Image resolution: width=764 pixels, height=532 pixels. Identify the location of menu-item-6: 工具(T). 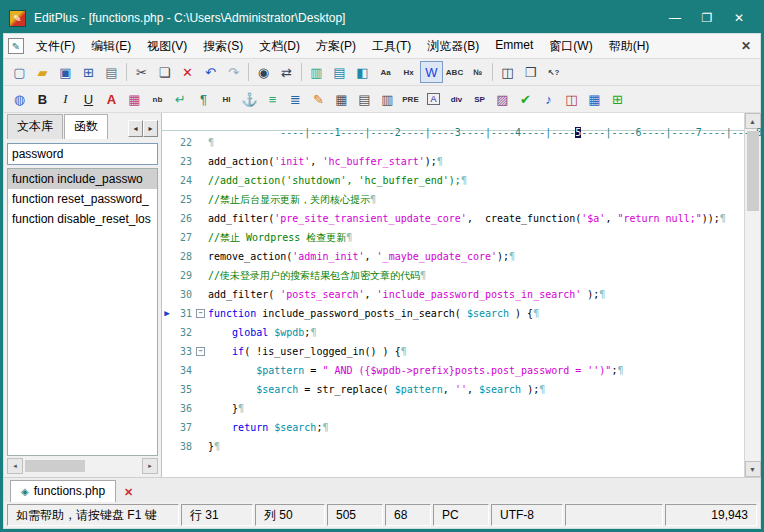
(392, 46).